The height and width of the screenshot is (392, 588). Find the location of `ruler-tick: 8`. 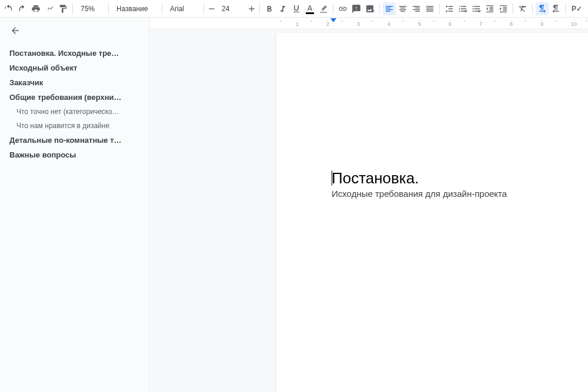

ruler-tick: 8 is located at coordinates (512, 24).